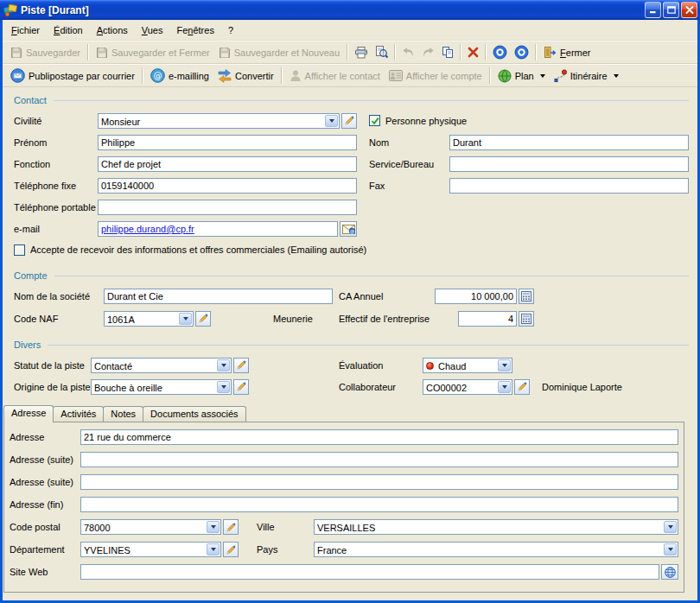 Image resolution: width=700 pixels, height=603 pixels. I want to click on menu-vues: Vues, so click(152, 30).